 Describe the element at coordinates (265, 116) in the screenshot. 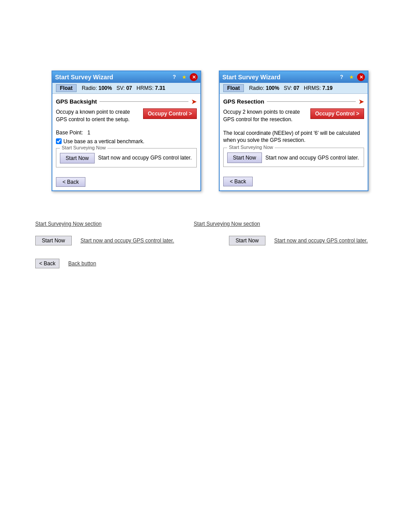

I see `right-description: Occupy 2 known points to create GPS cont…` at that location.